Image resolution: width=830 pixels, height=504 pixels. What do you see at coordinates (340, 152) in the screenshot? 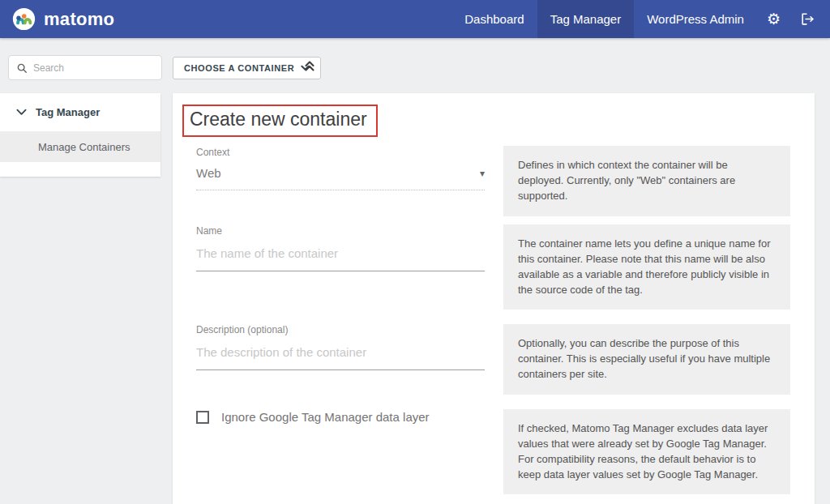
I see `context-label: Context` at bounding box center [340, 152].